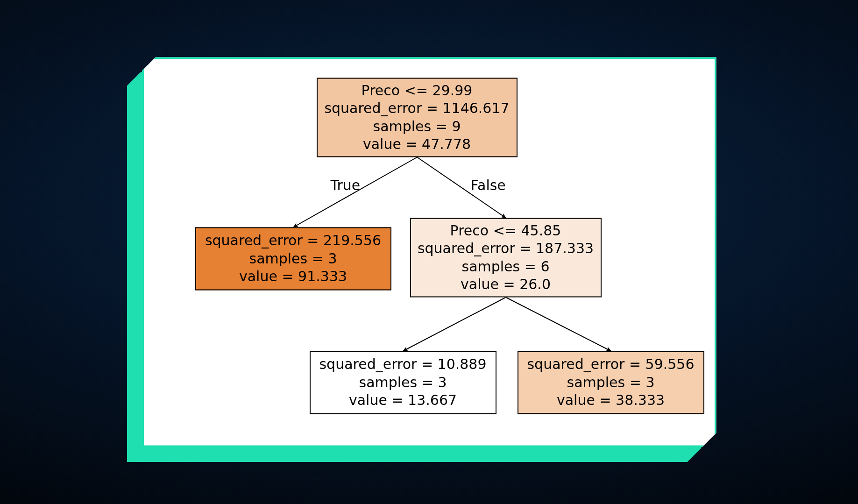 The width and height of the screenshot is (858, 504). Describe the element at coordinates (417, 117) in the screenshot. I see `tree-node-root: Preco <= 29.99 squared_error = 1146.617 …` at that location.